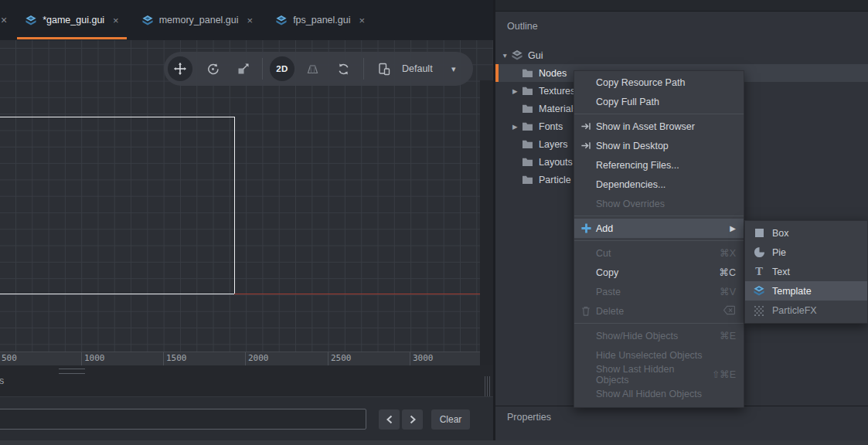  What do you see at coordinates (659, 239) in the screenshot?
I see `context-menu: Copy Resource Path Copy Full Path Show i…` at bounding box center [659, 239].